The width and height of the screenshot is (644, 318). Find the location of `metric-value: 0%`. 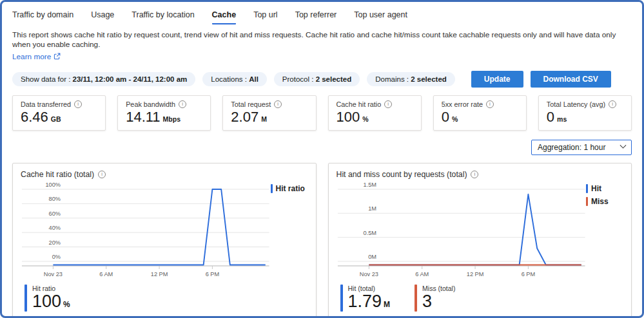

metric-value: 0% is located at coordinates (480, 117).